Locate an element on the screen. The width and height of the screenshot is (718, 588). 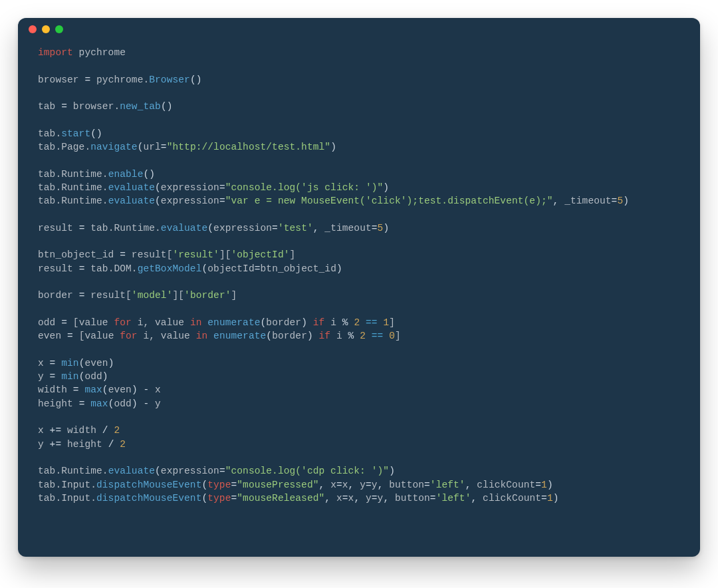
code-token: [value is located at coordinates (96, 336).